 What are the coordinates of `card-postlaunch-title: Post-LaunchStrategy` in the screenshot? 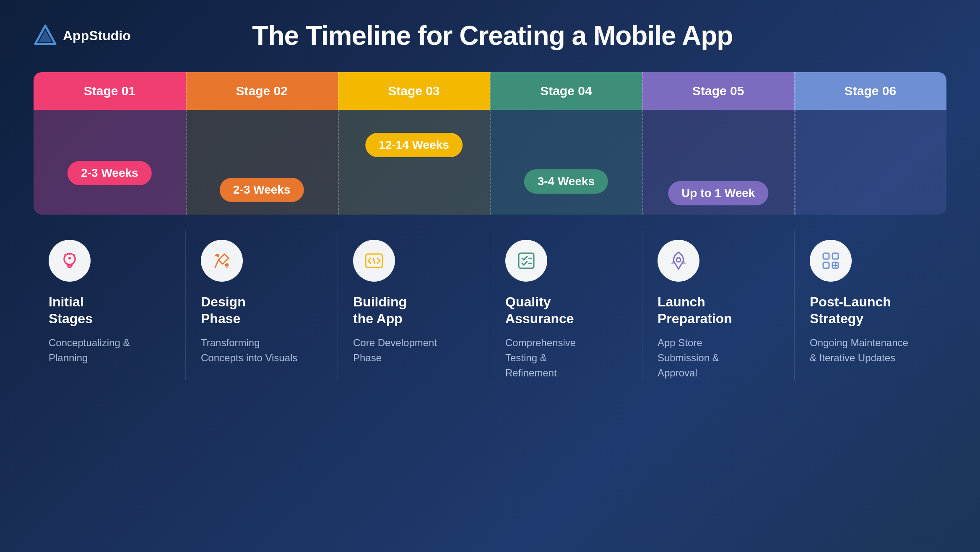 It's located at (871, 310).